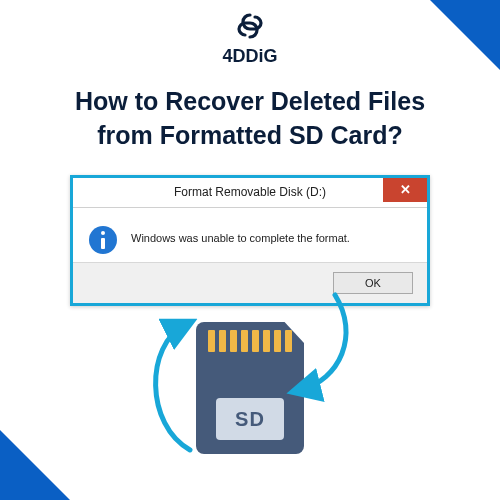 This screenshot has width=500, height=500. What do you see at coordinates (250, 101) in the screenshot?
I see `headline-line1: How to Recover Deleted Files` at bounding box center [250, 101].